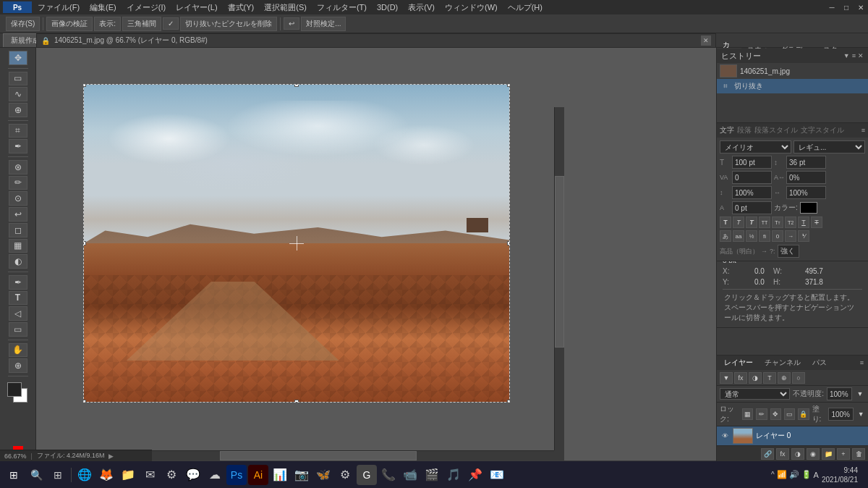  What do you see at coordinates (727, 130) in the screenshot?
I see `char-tab-label: 文字` at bounding box center [727, 130].